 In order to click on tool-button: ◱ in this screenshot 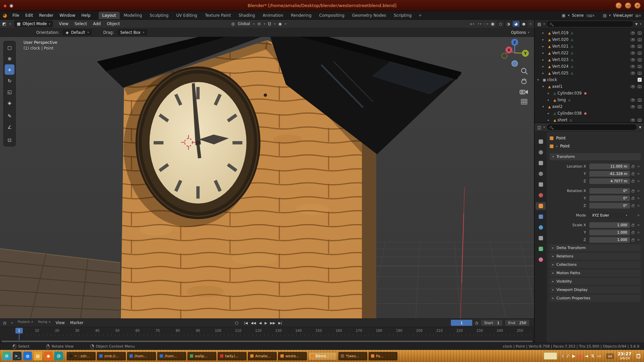, I will do `click(9, 92)`.